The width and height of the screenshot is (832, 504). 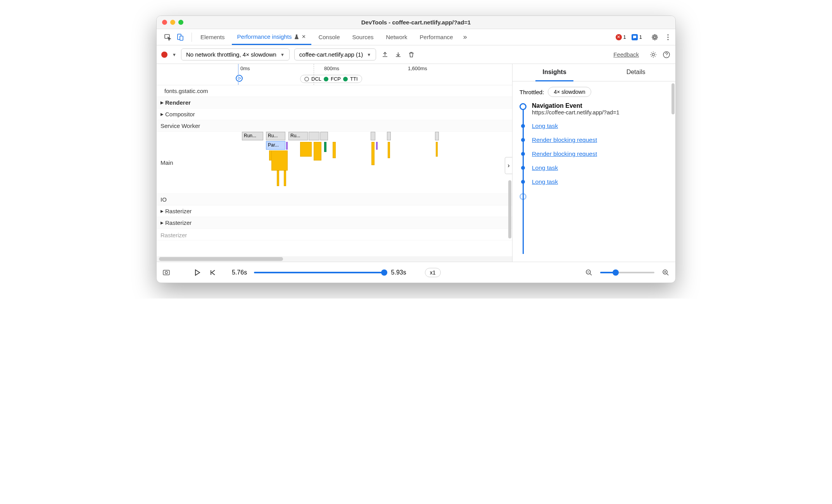 What do you see at coordinates (655, 37) in the screenshot?
I see `settings-icon` at bounding box center [655, 37].